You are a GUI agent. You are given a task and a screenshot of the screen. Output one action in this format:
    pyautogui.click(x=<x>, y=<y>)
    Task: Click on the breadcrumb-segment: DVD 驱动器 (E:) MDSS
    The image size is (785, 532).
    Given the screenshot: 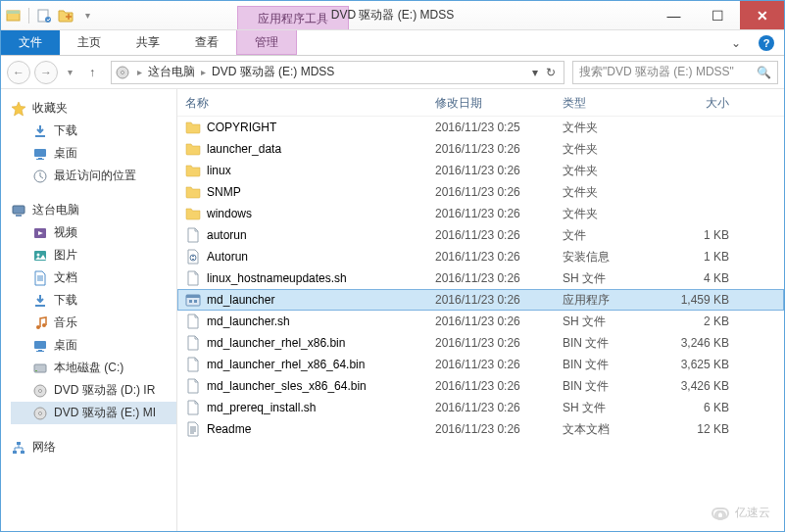 What is the action you would take?
    pyautogui.click(x=272, y=73)
    